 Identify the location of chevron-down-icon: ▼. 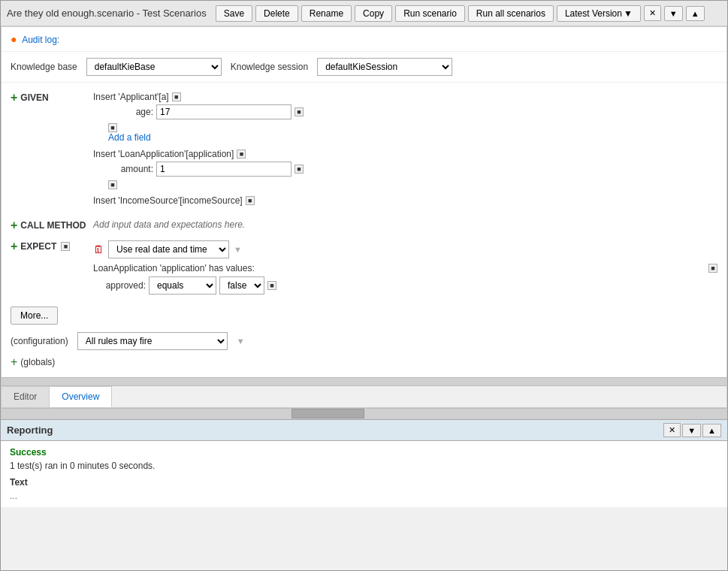
(628, 14).